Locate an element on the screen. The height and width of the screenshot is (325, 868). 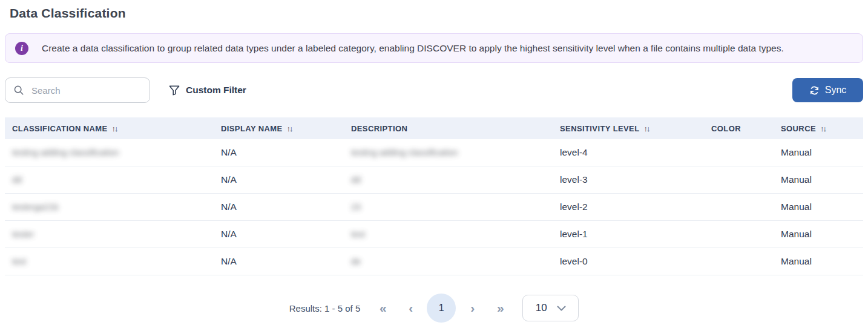
cell-description: test is located at coordinates (448, 234).